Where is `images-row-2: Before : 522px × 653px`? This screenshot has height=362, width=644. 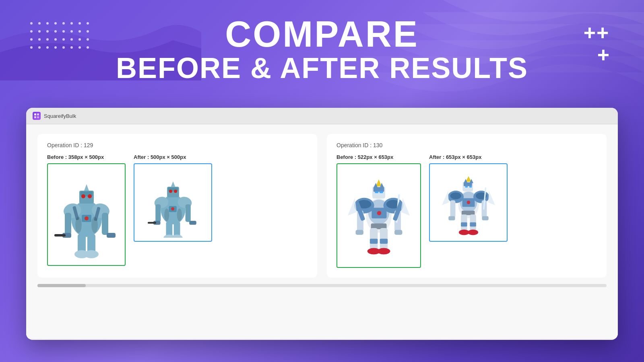
images-row-2: Before : 522px × 653px is located at coordinates (467, 211).